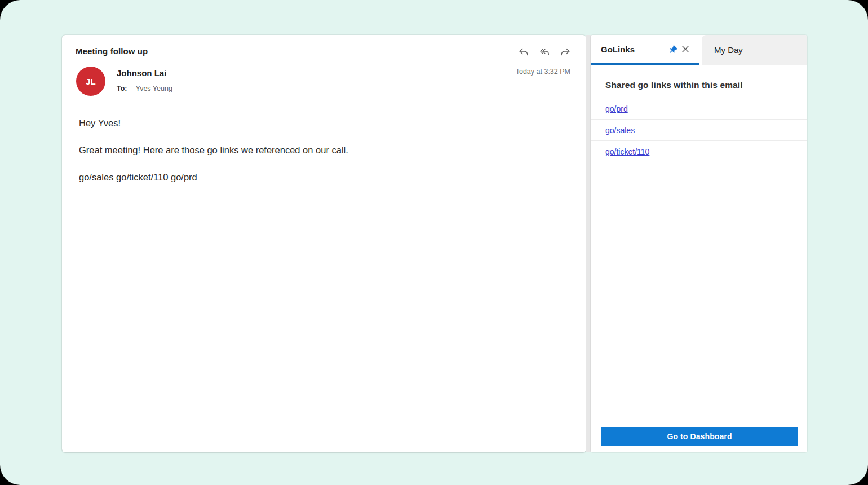 The image size is (868, 485). What do you see at coordinates (627, 152) in the screenshot?
I see `golink-link: go/ticket/110` at bounding box center [627, 152].